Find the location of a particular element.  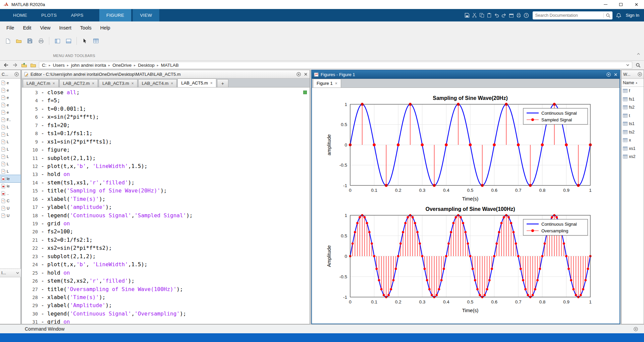

redo-icon is located at coordinates (504, 15).